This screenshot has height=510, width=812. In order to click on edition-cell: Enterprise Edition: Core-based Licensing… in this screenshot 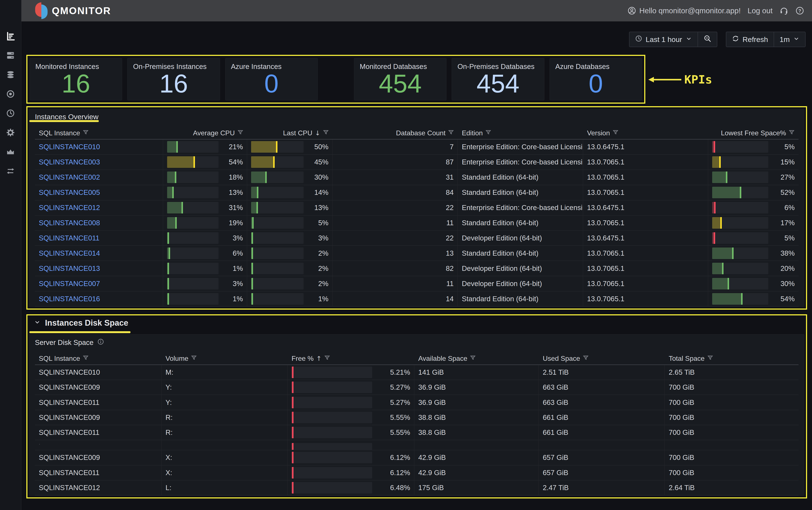, I will do `click(521, 162)`.